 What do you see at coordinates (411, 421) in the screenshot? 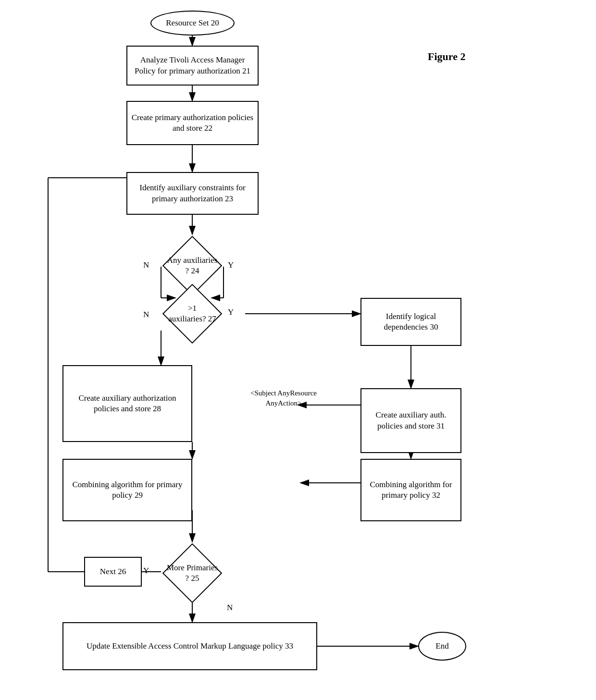
I see `create-aux-31-node: Create auxiliary auth. policies and stor…` at bounding box center [411, 421].